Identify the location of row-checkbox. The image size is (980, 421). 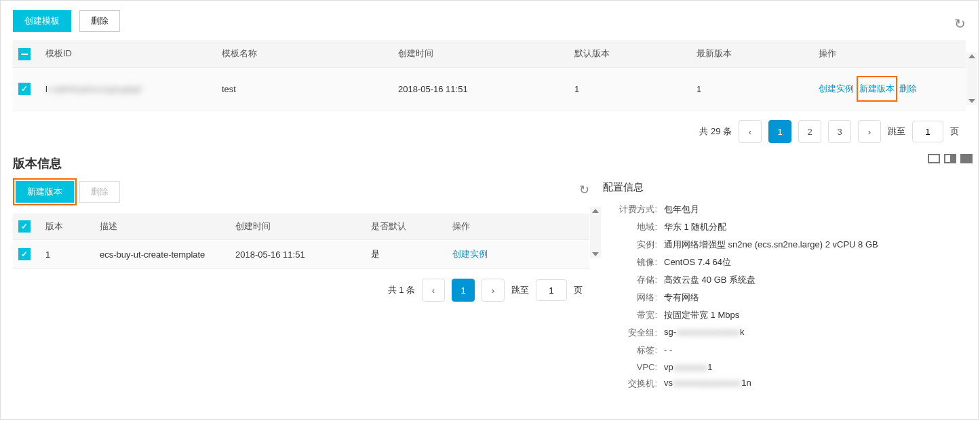
(24, 89).